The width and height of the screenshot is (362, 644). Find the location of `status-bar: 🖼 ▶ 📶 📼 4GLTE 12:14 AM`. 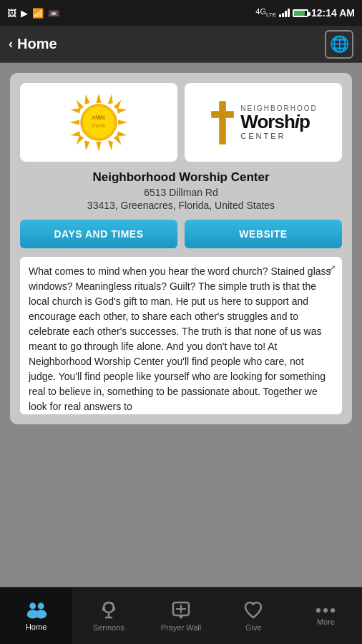

status-bar: 🖼 ▶ 📶 📼 4GLTE 12:14 AM is located at coordinates (181, 13).